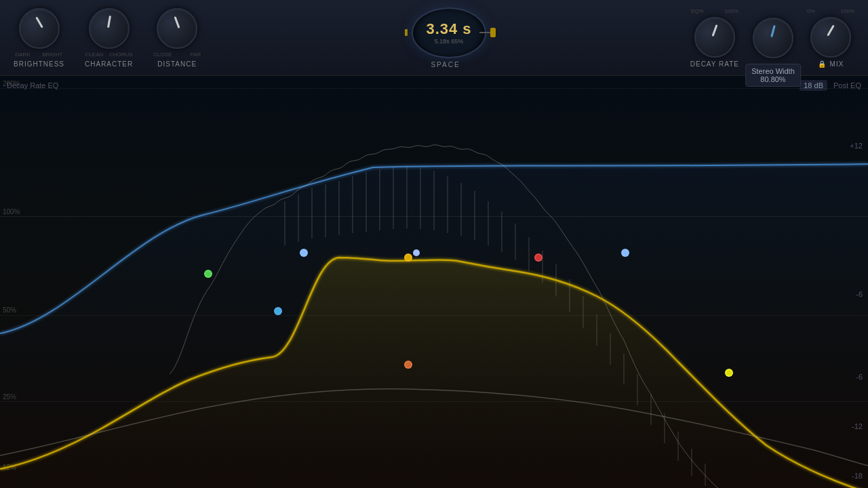 Image resolution: width=868 pixels, height=488 pixels. What do you see at coordinates (108, 38) in the screenshot?
I see `character-group: CLEANCHORUS CHARACTER` at bounding box center [108, 38].